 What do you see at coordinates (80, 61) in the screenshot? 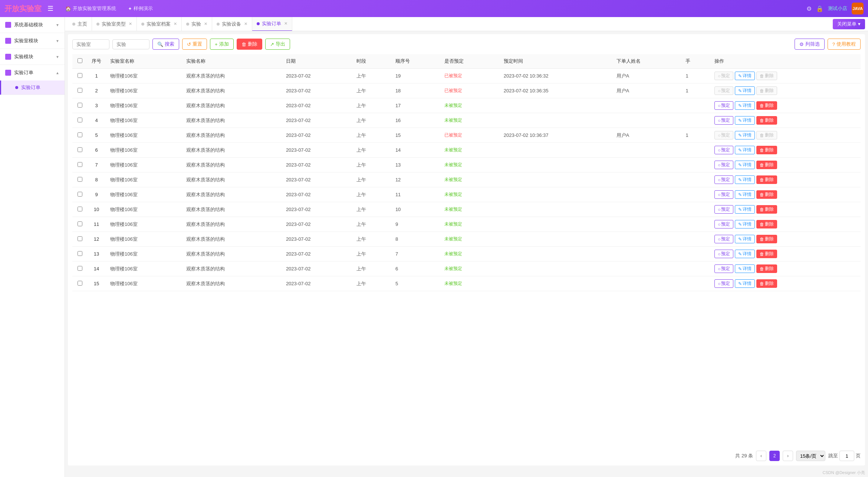
I see `select-all-checkbox` at bounding box center [80, 61].